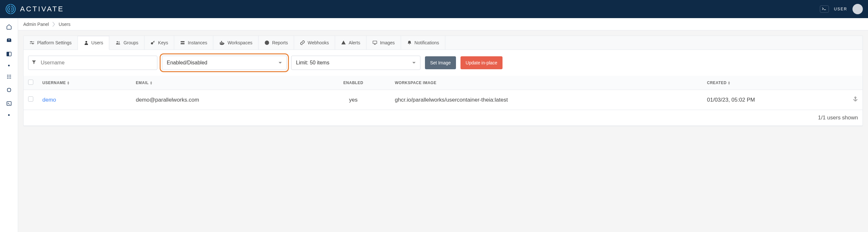  Describe the element at coordinates (351, 43) in the screenshot. I see `tab-alerts: Alerts` at that location.